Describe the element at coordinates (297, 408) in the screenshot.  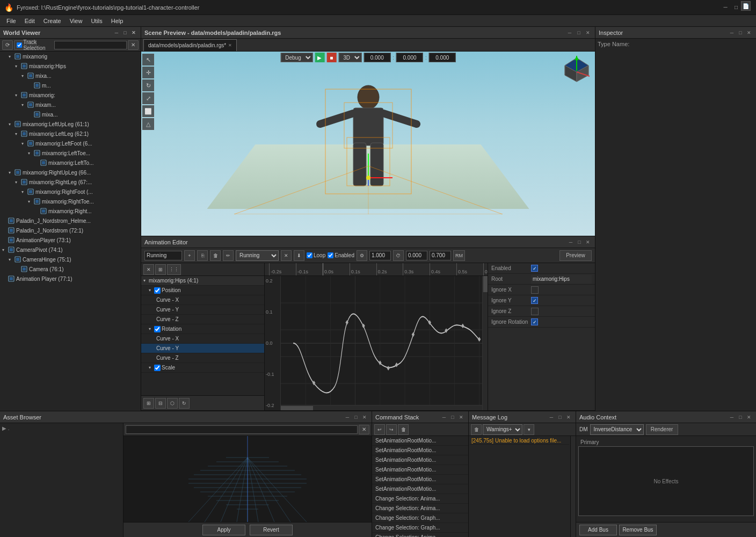
I see `scrollbar-thumb-h` at that location.